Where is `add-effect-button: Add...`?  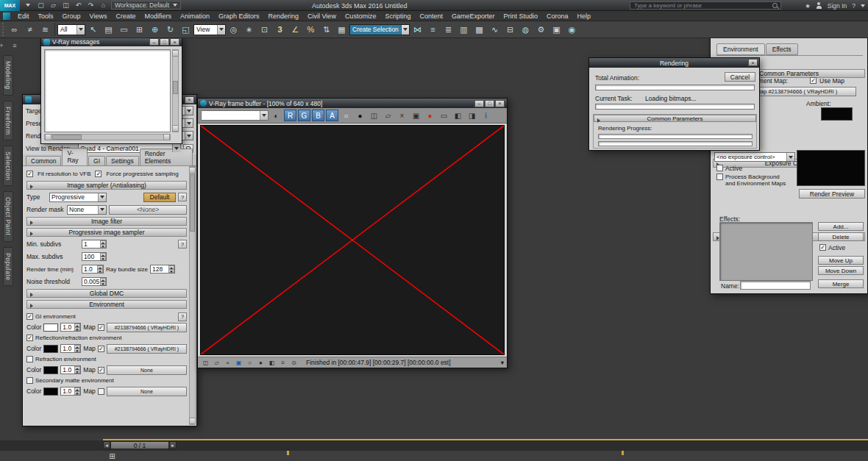
add-effect-button: Add... is located at coordinates (841, 226).